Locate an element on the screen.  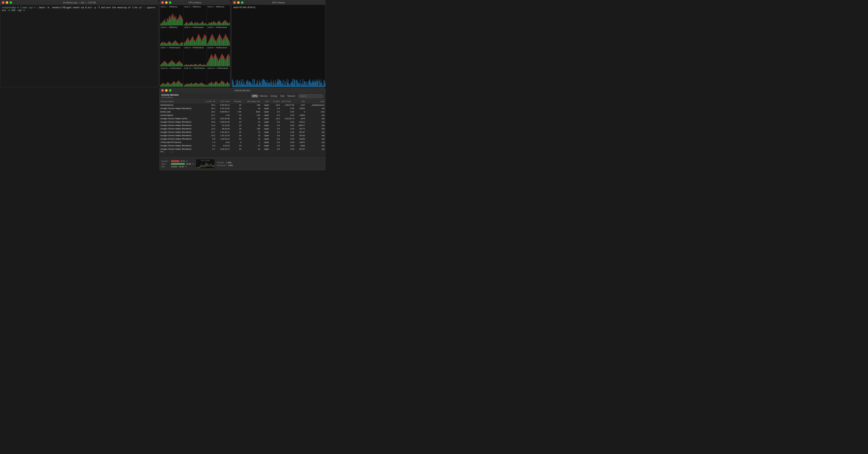
process-table-scroll: Process Name% CPU ▼CPU TimeThreadsIdle W… is located at coordinates (243, 126).